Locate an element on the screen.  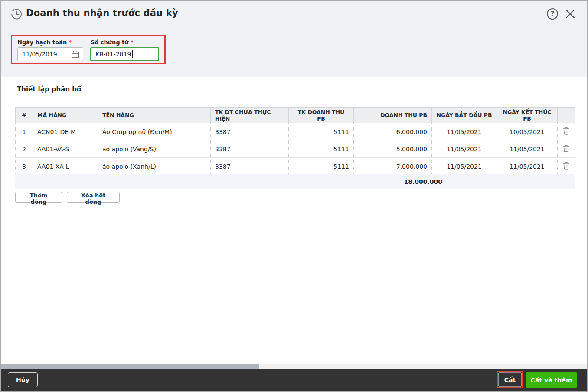
horizontal-scrollbar-thumb is located at coordinates (130, 366).